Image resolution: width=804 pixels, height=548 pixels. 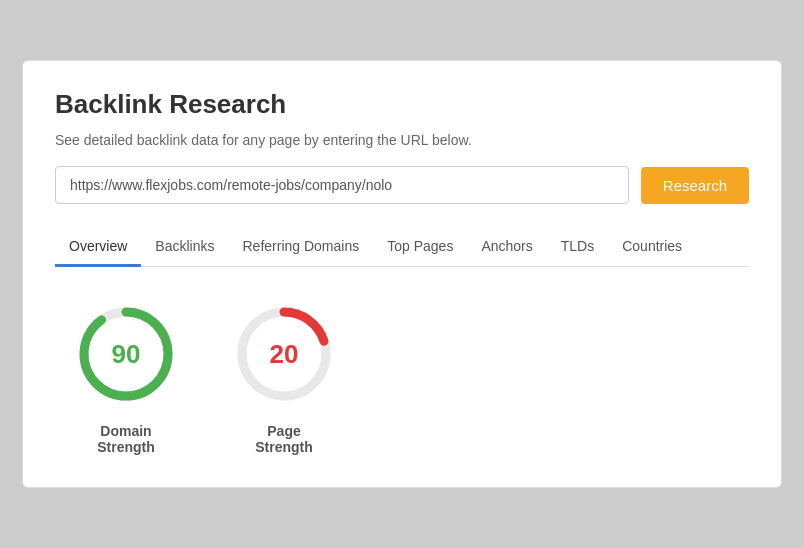 I want to click on page-strength-label: PageStrength, so click(x=284, y=439).